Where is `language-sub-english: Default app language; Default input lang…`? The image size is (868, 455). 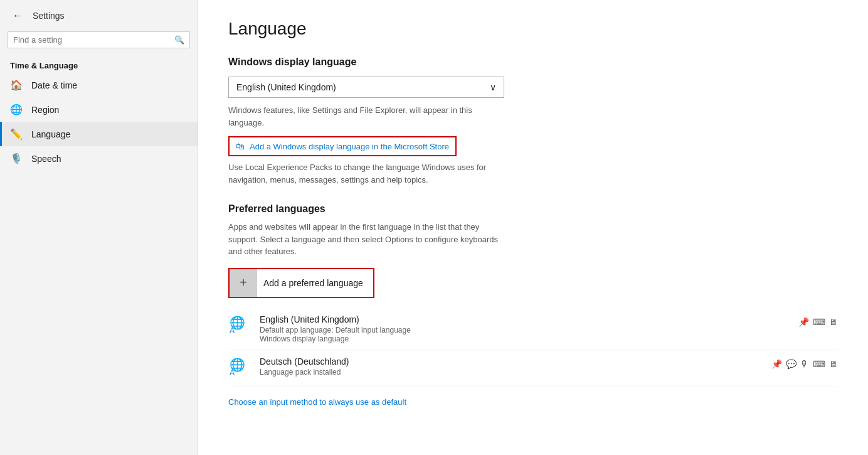
language-sub-english: Default app language; Default input lang… is located at coordinates (524, 335).